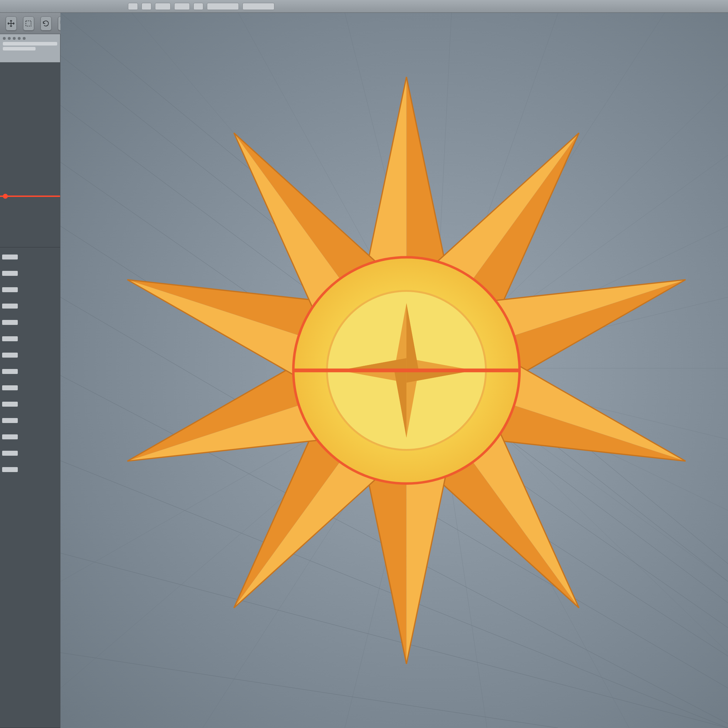 The image size is (728, 728). I want to click on left-panel, so click(30, 381).